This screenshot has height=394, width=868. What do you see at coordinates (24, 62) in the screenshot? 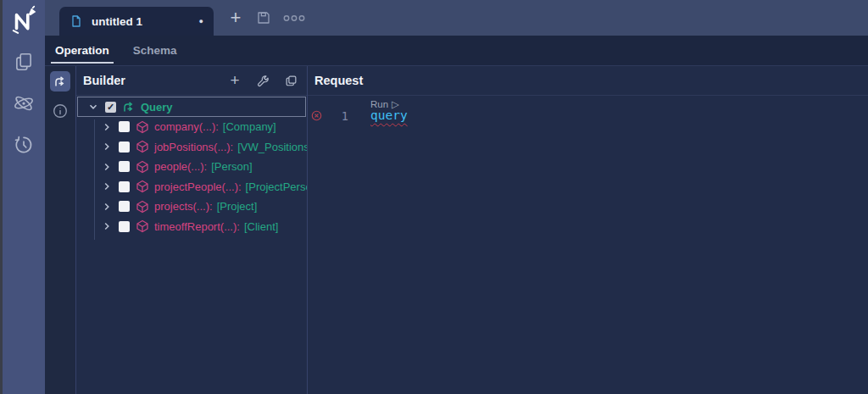
I see `sidebar-item-documents` at bounding box center [24, 62].